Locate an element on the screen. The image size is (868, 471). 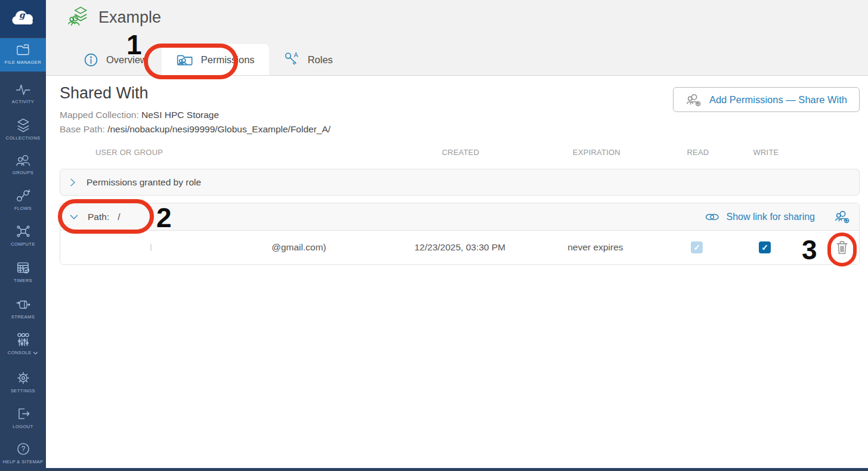
permission-user: @gmail.com) is located at coordinates (299, 247).